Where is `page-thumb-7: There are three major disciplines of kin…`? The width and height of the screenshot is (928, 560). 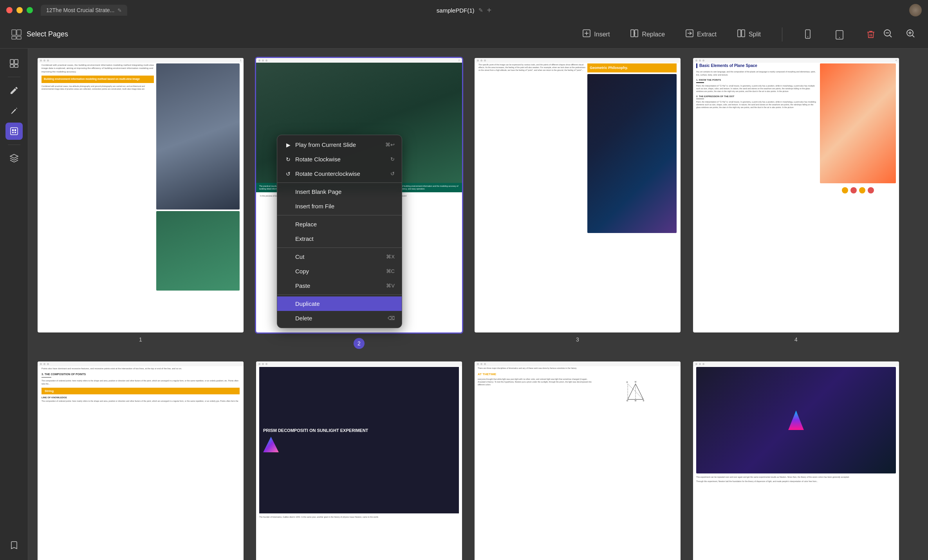 page-thumb-7: There are three major disciplines of kin… is located at coordinates (578, 461).